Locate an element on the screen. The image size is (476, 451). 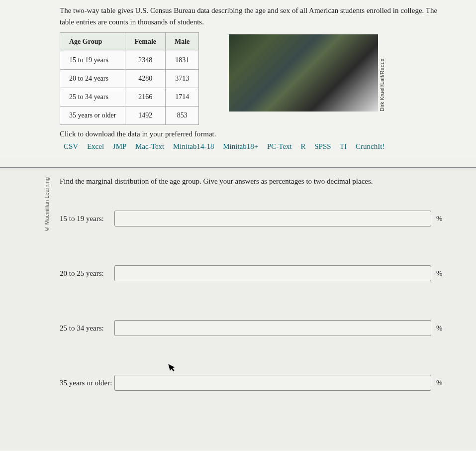
answer-row-25-34: 25 to 34 years: % is located at coordinates (253, 328).